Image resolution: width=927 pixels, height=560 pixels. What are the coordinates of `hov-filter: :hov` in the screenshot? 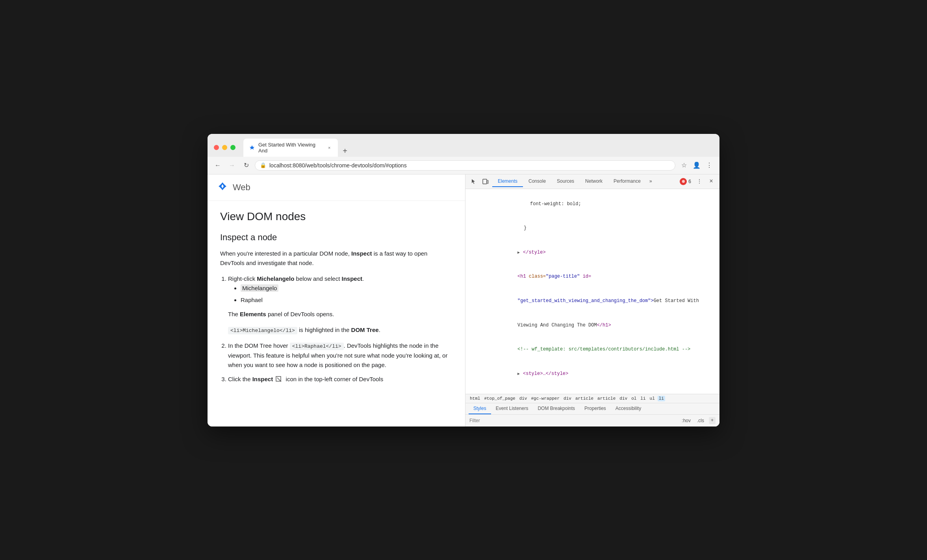 It's located at (686, 421).